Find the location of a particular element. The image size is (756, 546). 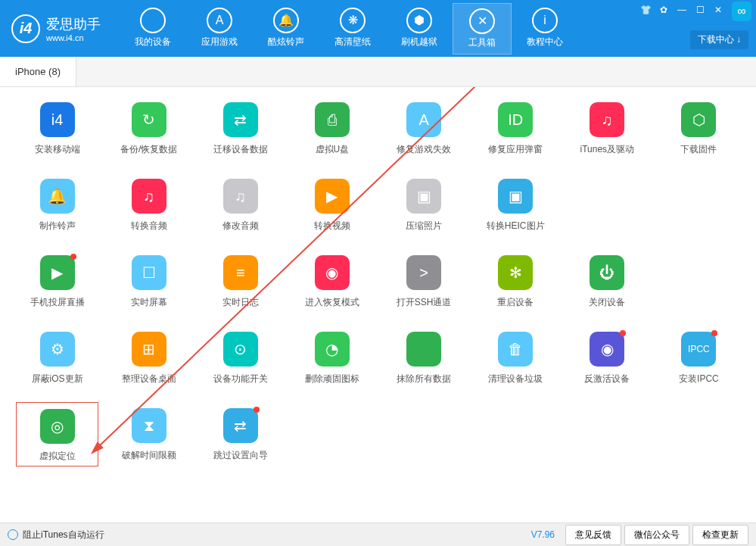

tool-label: iTunes及驱动 is located at coordinates (608, 150).